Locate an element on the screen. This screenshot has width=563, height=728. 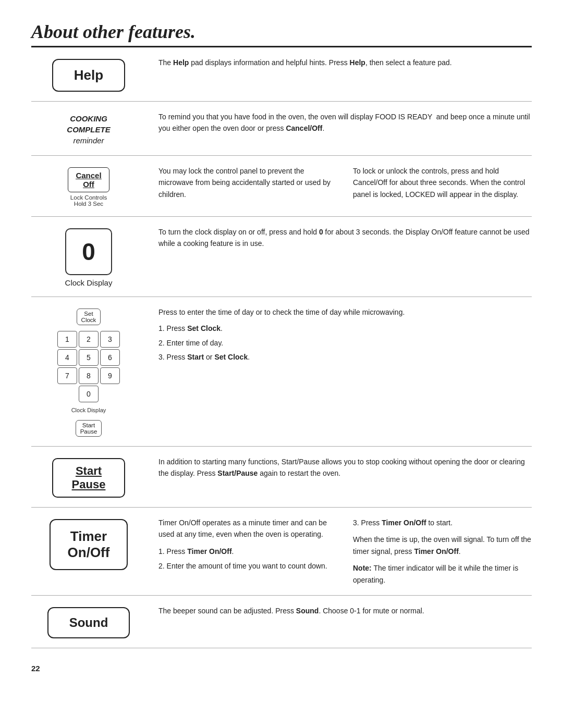
timer-section: Timer On/Off Timer On/Off operates as a … is located at coordinates (282, 551).